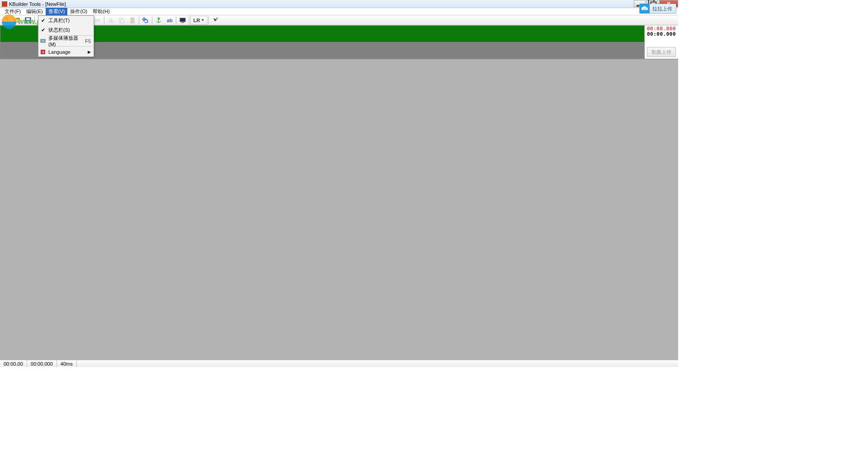 This screenshot has height=470, width=868. I want to click on menuitem-statusbar: ✔ 状态栏(S), so click(66, 30).